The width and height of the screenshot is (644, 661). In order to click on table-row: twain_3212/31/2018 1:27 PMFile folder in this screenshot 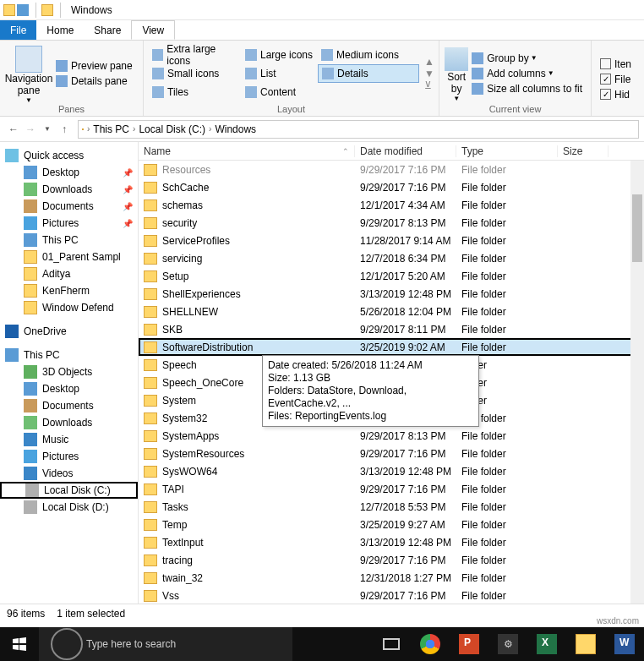, I will do `click(391, 578)`.